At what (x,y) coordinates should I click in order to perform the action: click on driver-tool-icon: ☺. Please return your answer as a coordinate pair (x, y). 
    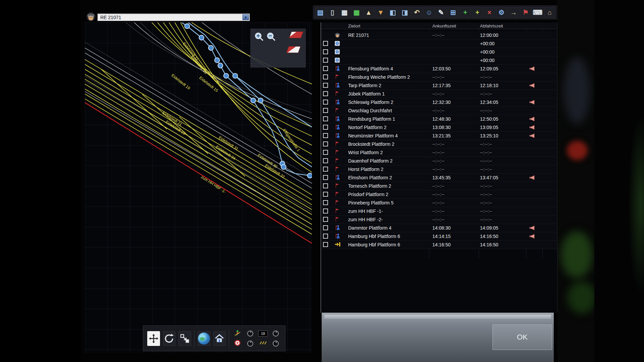
    Looking at the image, I should click on (429, 12).